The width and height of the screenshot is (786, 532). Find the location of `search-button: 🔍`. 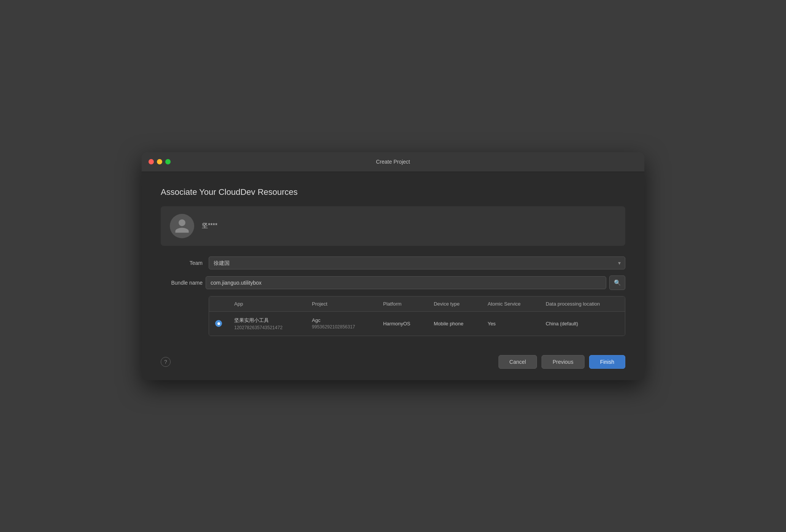

search-button: 🔍 is located at coordinates (617, 283).